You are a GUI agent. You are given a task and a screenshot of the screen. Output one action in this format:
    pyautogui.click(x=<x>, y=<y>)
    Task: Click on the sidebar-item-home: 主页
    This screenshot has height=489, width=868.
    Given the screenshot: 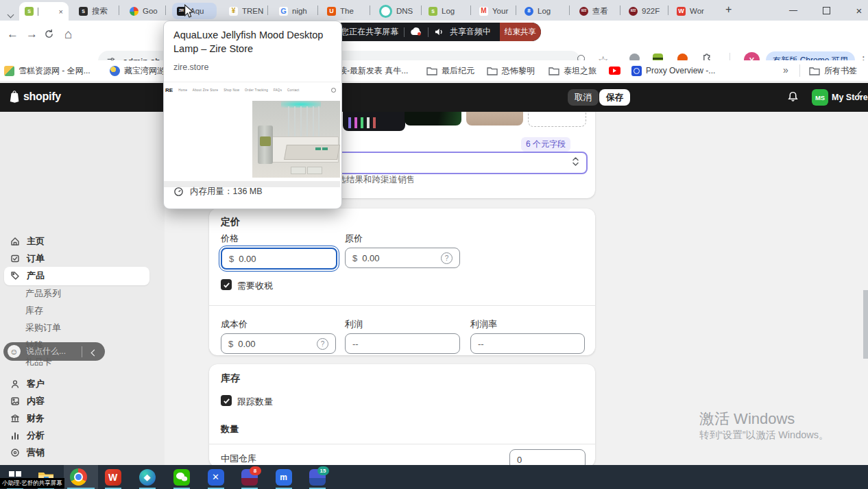 What is the action you would take?
    pyautogui.click(x=22, y=241)
    